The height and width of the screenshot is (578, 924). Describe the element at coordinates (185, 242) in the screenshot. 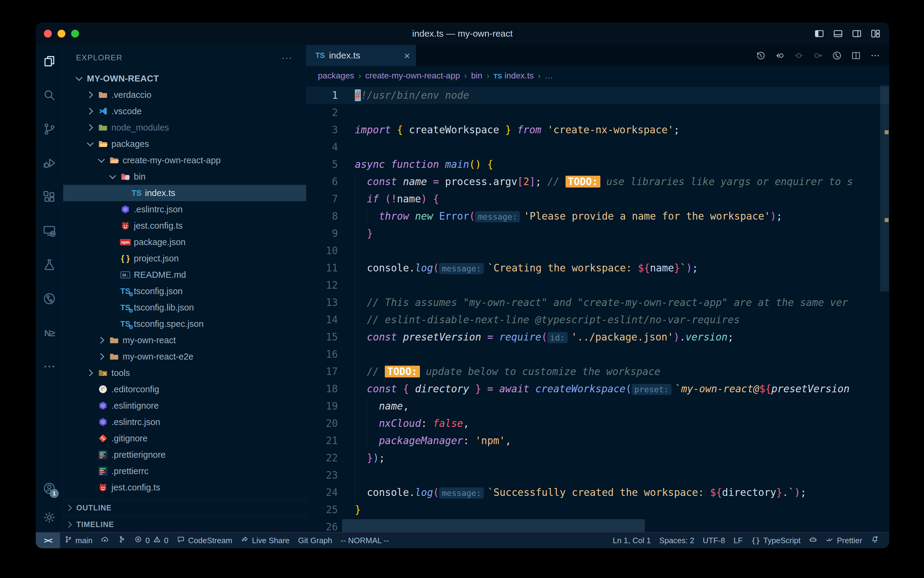

I see `tree-item-package-json: npmpackage.json` at that location.